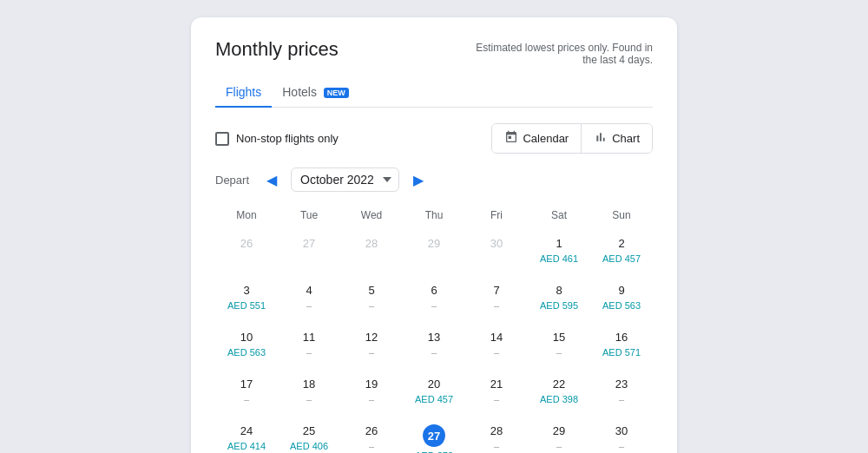  What do you see at coordinates (621, 347) in the screenshot?
I see `calendar-cell: 16AED 571` at bounding box center [621, 347].